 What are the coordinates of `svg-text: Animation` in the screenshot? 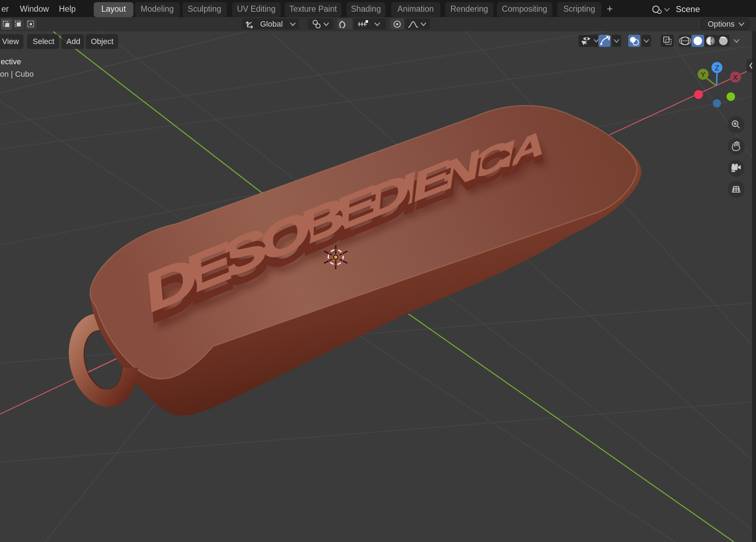 It's located at (416, 9).